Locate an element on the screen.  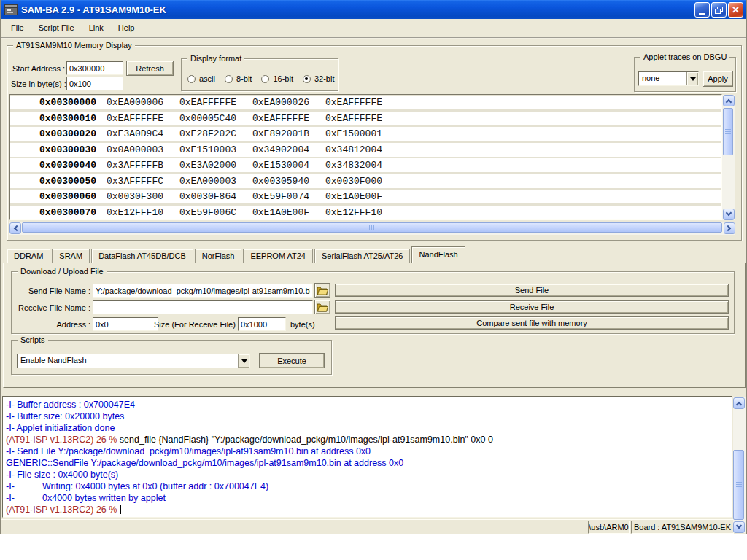
start-address-input is located at coordinates (95, 69).